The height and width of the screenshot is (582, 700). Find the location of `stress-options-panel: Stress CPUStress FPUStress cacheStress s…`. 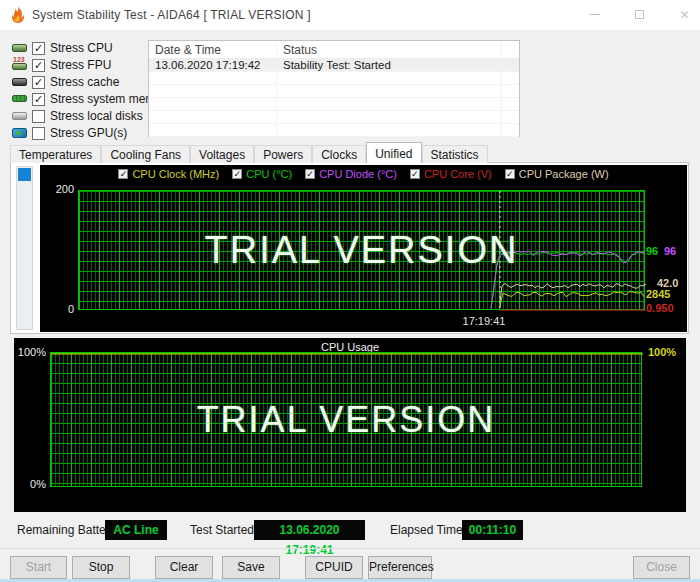

stress-options-panel: Stress CPUStress FPUStress cacheStress s… is located at coordinates (79, 91).